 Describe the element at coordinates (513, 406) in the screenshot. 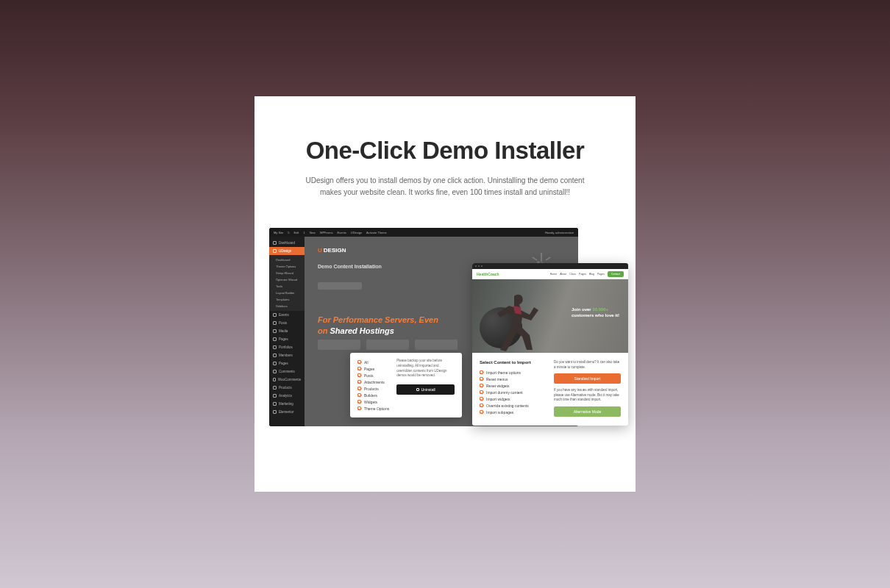

I see `check-item: Override existing contents` at that location.